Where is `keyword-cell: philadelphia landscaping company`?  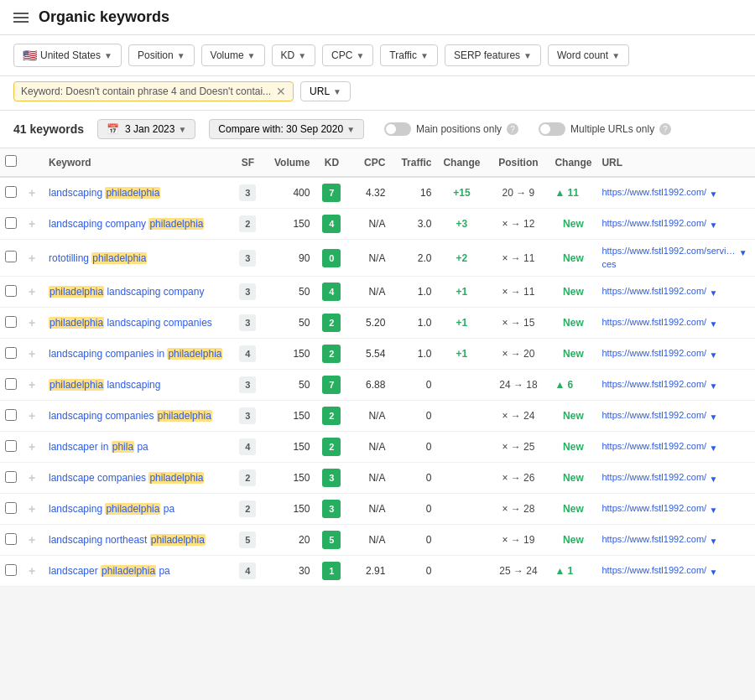 keyword-cell: philadelphia landscaping company is located at coordinates (138, 292).